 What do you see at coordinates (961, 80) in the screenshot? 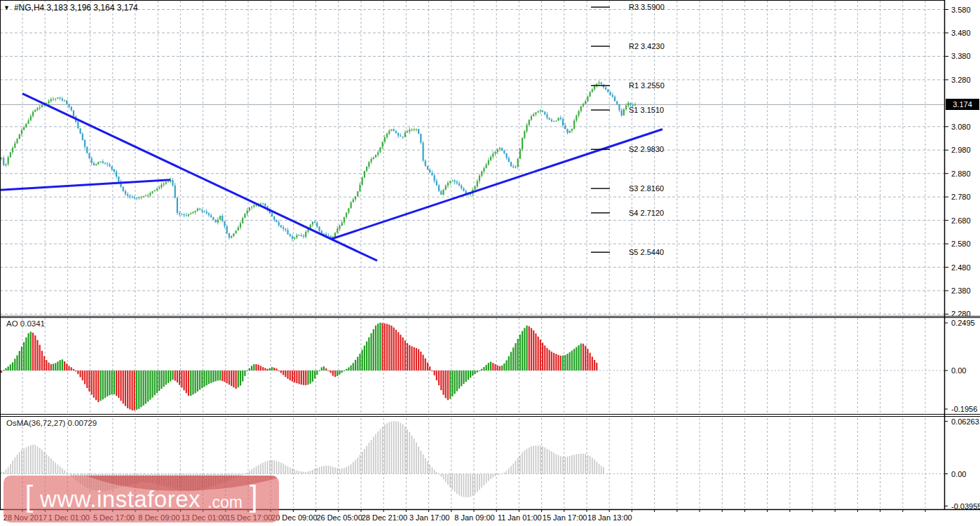
I see `price-axis-label: 3.280` at bounding box center [961, 80].